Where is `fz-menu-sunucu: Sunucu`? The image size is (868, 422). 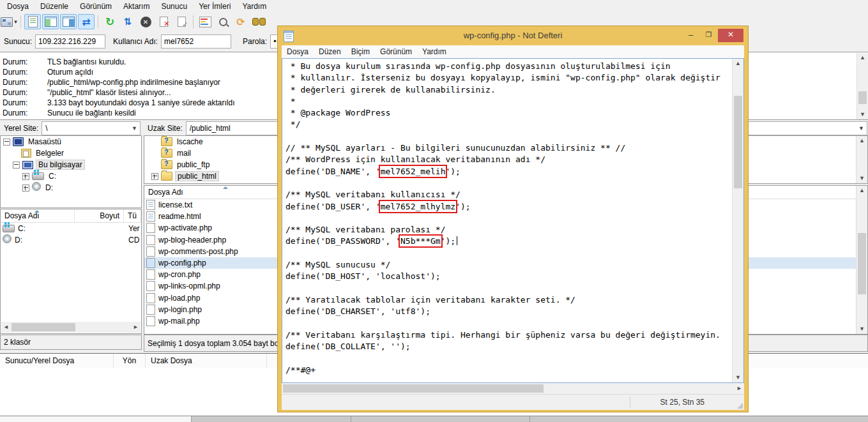
fz-menu-sunucu: Sunucu is located at coordinates (174, 6).